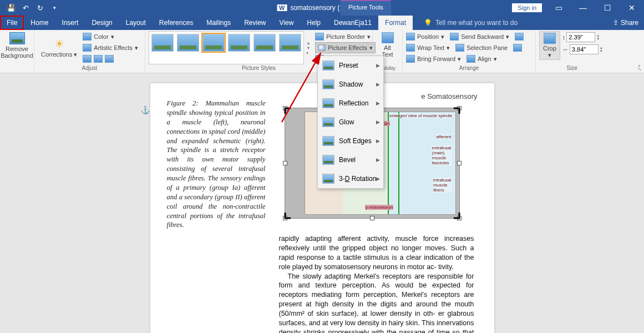  What do you see at coordinates (314, 23) in the screenshot?
I see `tab-help: Help` at bounding box center [314, 23].